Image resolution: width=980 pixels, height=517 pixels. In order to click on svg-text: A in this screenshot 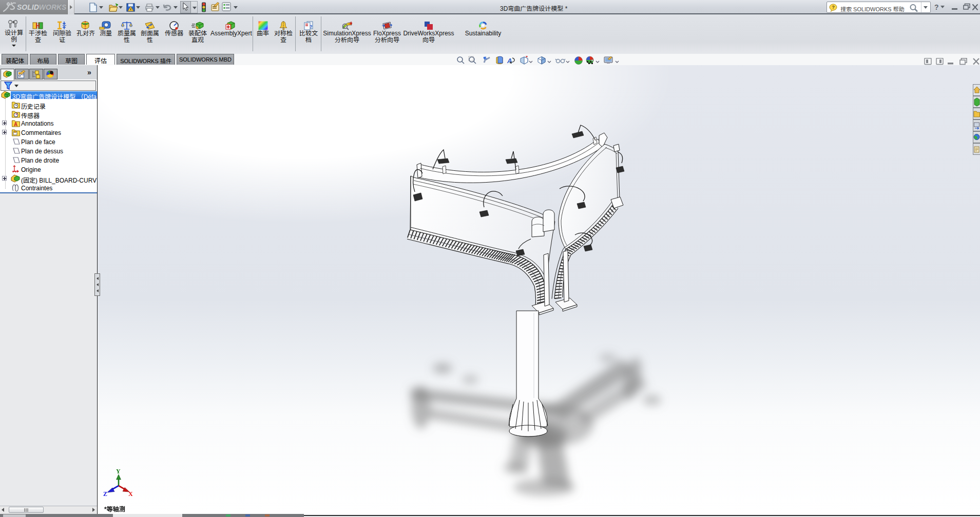, I will do `click(15, 124)`.